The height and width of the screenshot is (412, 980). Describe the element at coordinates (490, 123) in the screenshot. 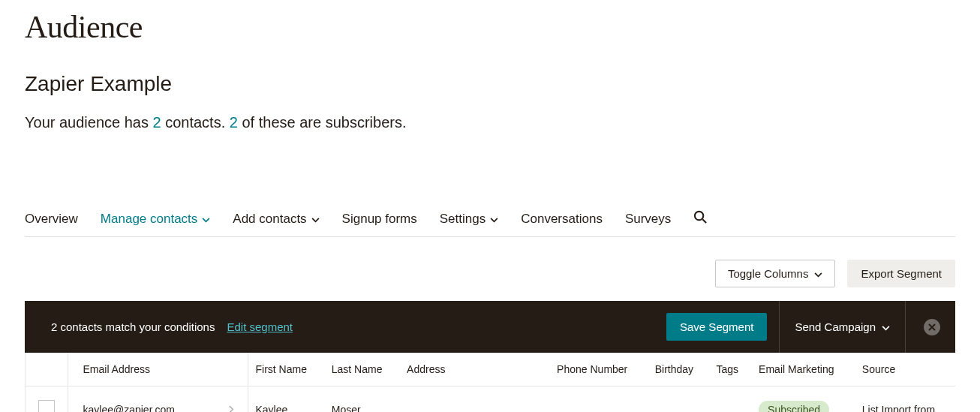

I see `audience-summary: Your audience has 2 contacts. 2 of these…` at that location.